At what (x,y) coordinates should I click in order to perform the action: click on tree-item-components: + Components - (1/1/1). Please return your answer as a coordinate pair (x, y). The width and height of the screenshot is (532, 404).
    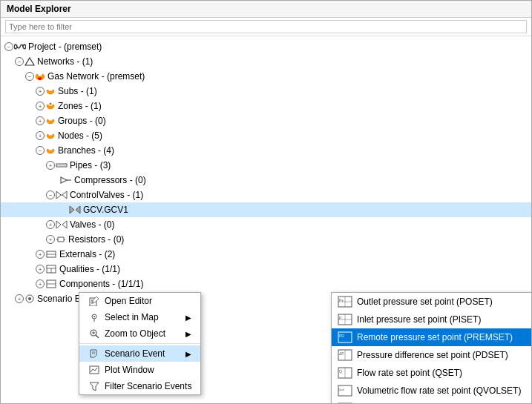
    Looking at the image, I should click on (266, 284).